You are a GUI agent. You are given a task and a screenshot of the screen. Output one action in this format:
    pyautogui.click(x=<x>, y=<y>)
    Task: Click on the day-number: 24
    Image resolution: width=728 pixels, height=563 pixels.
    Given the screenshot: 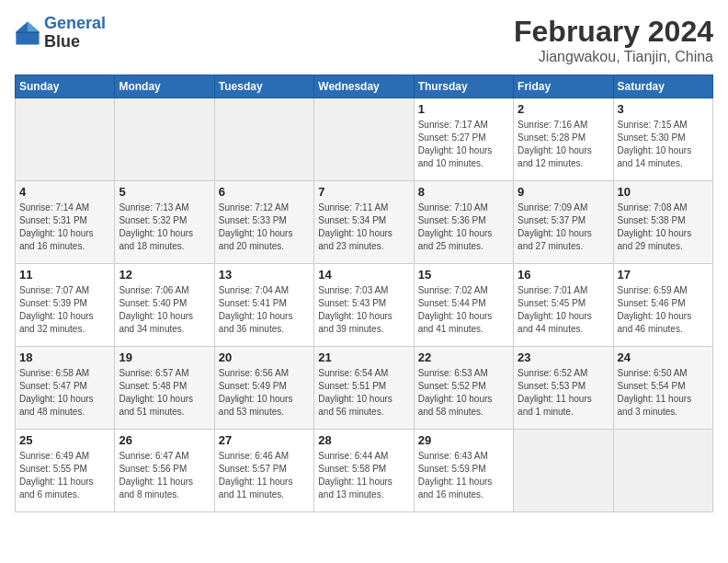 What is the action you would take?
    pyautogui.click(x=664, y=357)
    